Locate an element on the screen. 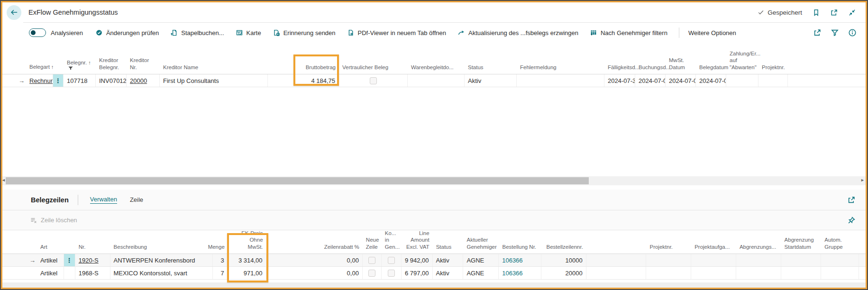 The width and height of the screenshot is (868, 290). card-button: Karte is located at coordinates (248, 33).